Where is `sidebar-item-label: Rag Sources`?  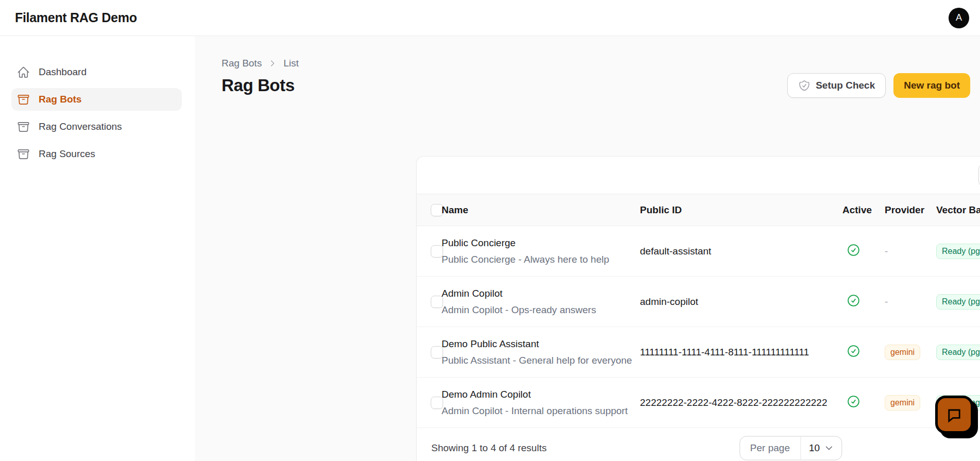
sidebar-item-label: Rag Sources is located at coordinates (67, 154).